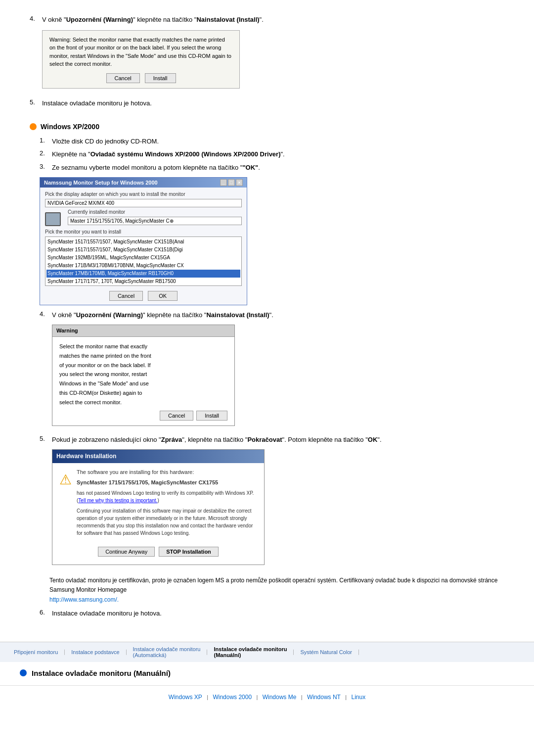 This screenshot has height=756, width=534. Describe the element at coordinates (250, 167) in the screenshot. I see `xp-step3-bold: "OK"` at that location.